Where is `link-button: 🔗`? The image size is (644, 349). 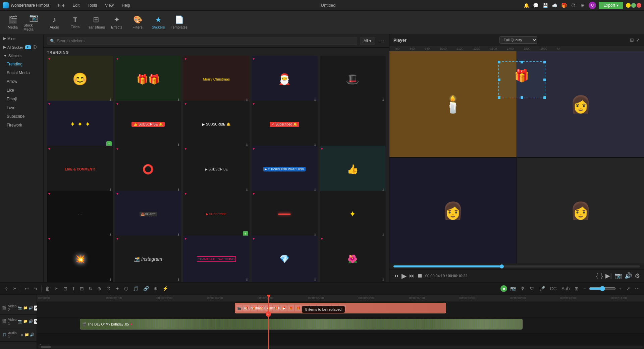
link-button: 🔗 is located at coordinates (146, 289).